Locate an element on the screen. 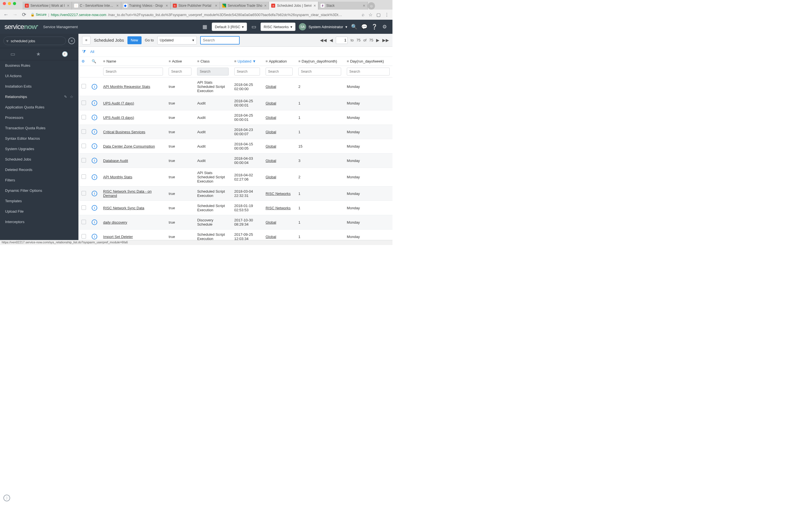  nav-module-item: Installation Exits✎☆ is located at coordinates (39, 87).